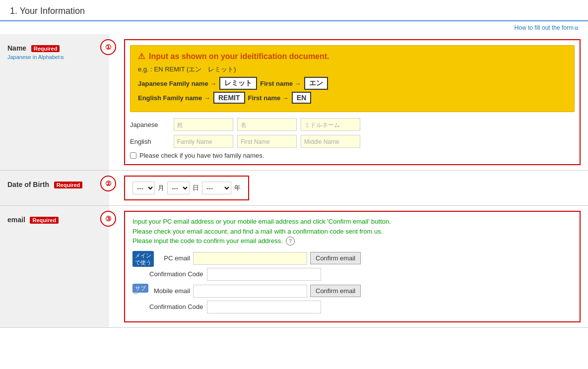  What do you see at coordinates (352, 232) in the screenshot?
I see `email-notice-line2: Please check your email account, and fin…` at bounding box center [352, 232].